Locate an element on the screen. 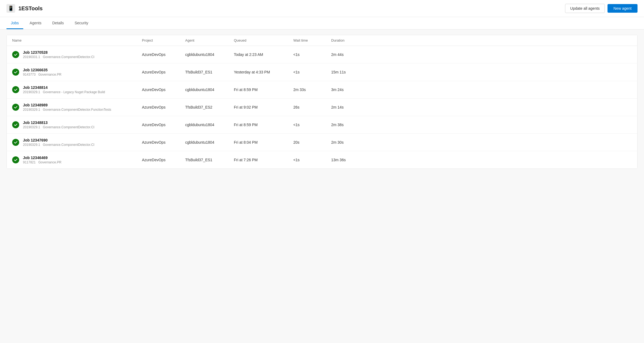  col-duration: Duration is located at coordinates (350, 41).